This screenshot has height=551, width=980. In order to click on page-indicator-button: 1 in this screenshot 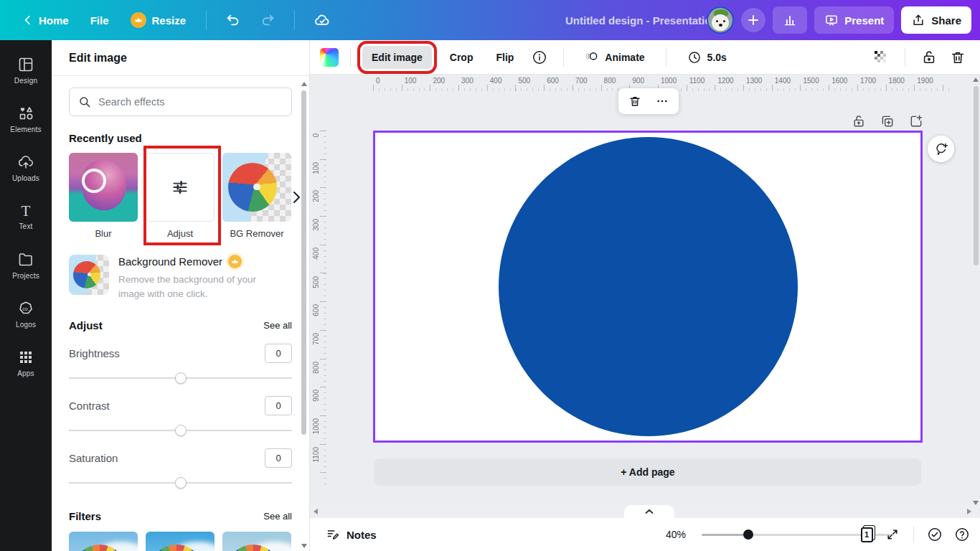, I will do `click(867, 534)`.